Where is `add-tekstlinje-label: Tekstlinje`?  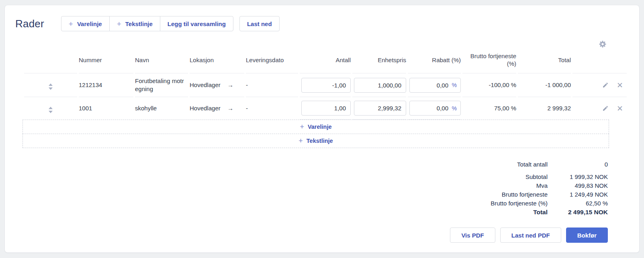 add-tekstlinje-label: Tekstlinje is located at coordinates (139, 24).